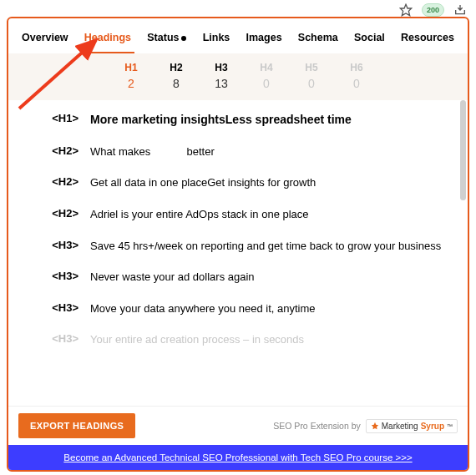 The image size is (476, 475). I want to click on heading-row: <H3>Your entire ad creation process – in…, so click(236, 340).